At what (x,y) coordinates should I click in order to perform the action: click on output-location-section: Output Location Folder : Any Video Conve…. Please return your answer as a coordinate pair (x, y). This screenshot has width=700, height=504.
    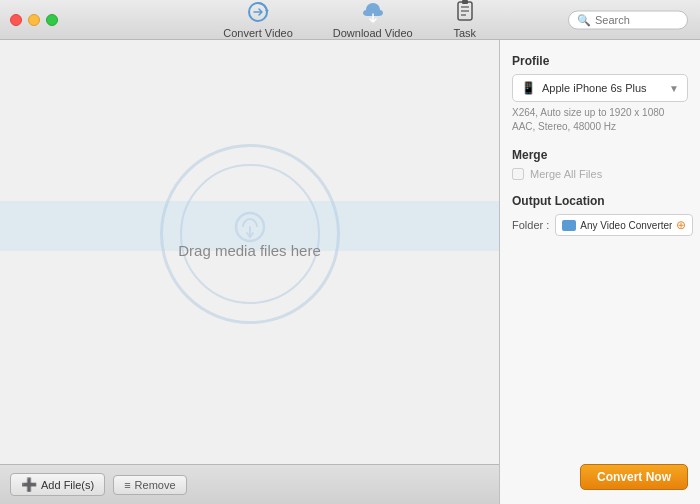
    Looking at the image, I should click on (600, 215).